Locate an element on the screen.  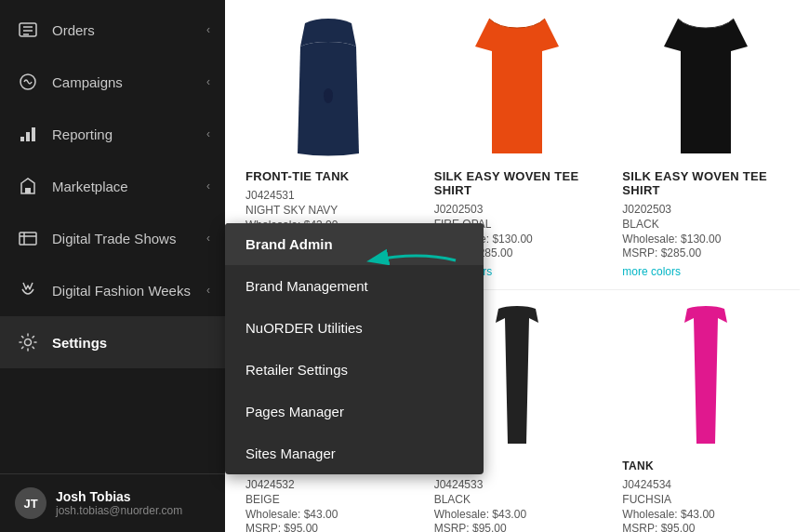
product-name: TANK is located at coordinates (705, 466).